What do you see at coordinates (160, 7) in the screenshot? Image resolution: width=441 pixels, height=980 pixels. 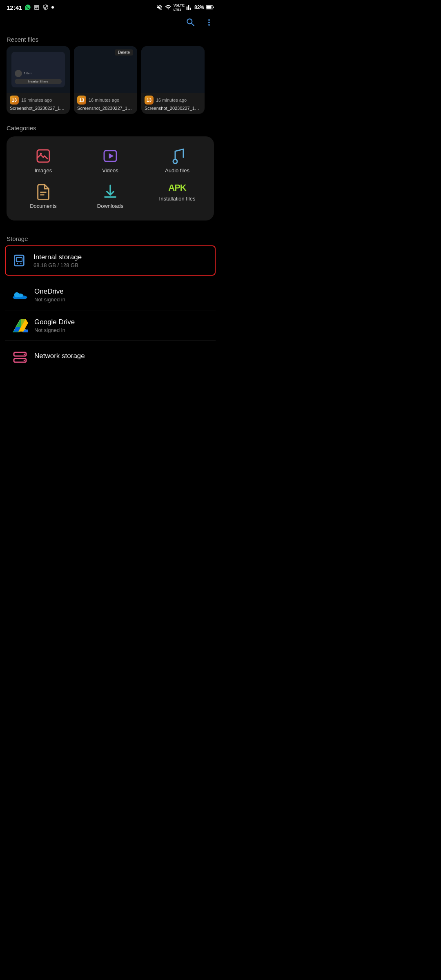 I see `mute-icon` at bounding box center [160, 7].